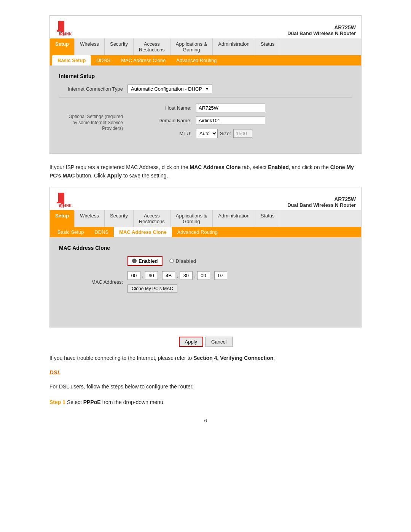 The height and width of the screenshot is (532, 411). I want to click on nav-tabs-row-2: Setup Wireless Security AccessRestrictio…, so click(206, 219).